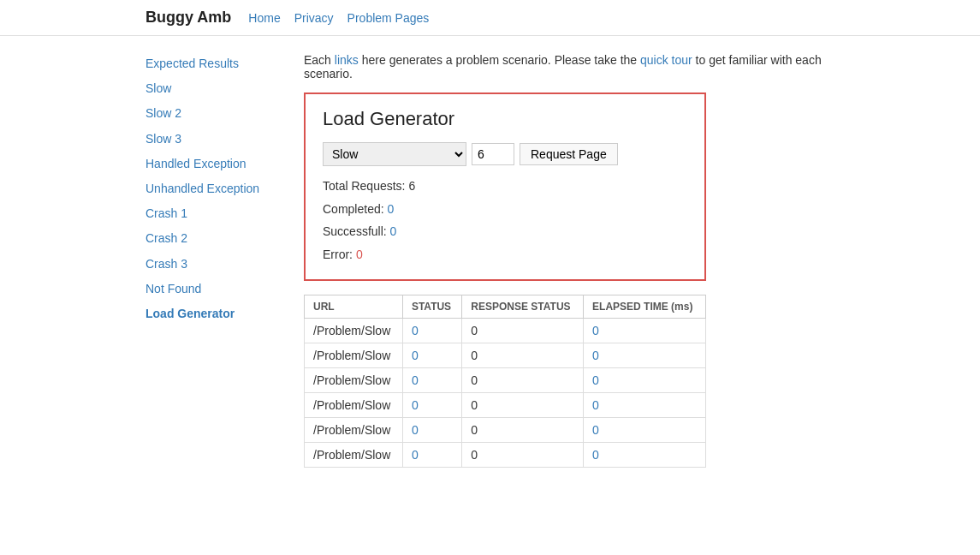 This screenshot has height=555, width=980. What do you see at coordinates (212, 89) in the screenshot?
I see `sidebar-item-slow: Slow` at bounding box center [212, 89].